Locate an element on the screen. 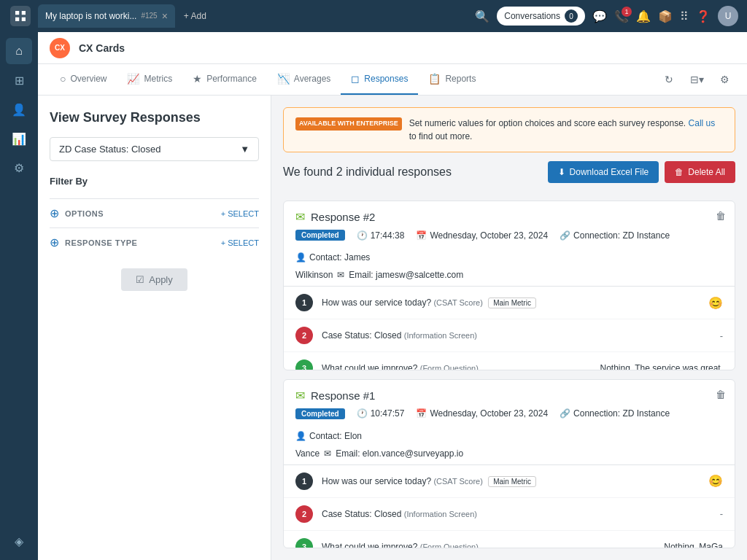 This screenshot has width=747, height=560. top-navigation: My laptop is not worki... #125 × + Add 🔍… is located at coordinates (374, 16).